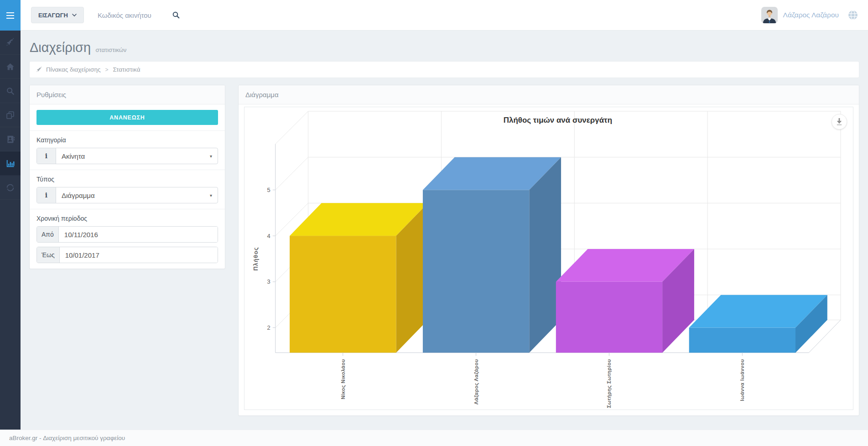 The width and height of the screenshot is (868, 446). What do you see at coordinates (10, 43) in the screenshot?
I see `sidebar-item-launch` at bounding box center [10, 43].